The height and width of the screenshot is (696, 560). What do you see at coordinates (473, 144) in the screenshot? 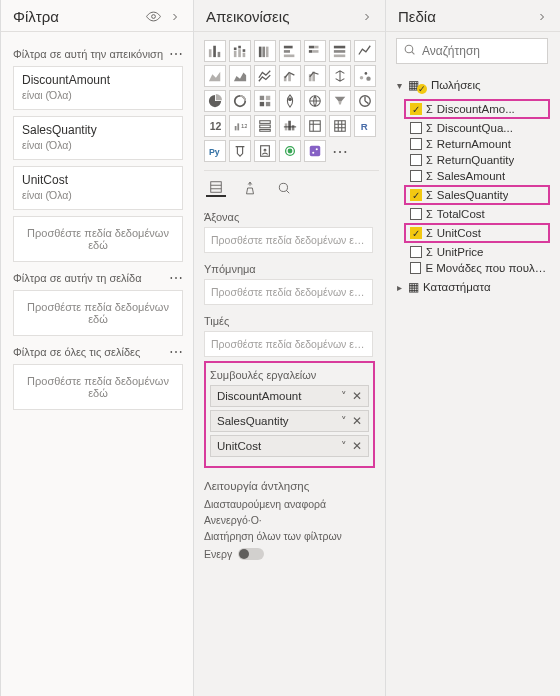
I see `field-row: Σ ReturnAmount` at bounding box center [473, 144].